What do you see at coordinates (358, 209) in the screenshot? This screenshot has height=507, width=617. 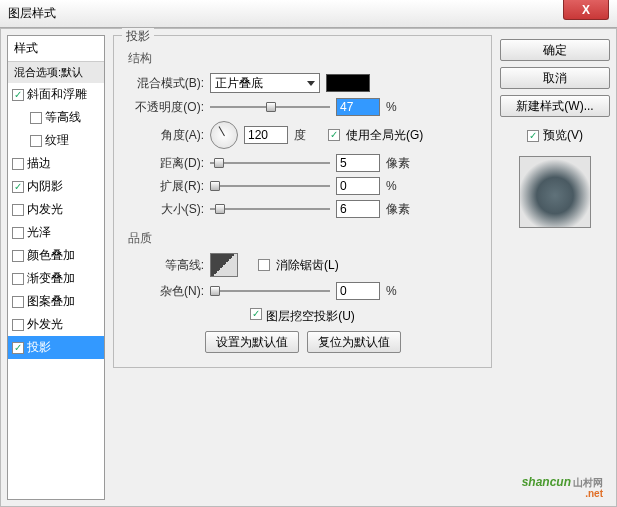 I see `size-input: 6` at bounding box center [358, 209].